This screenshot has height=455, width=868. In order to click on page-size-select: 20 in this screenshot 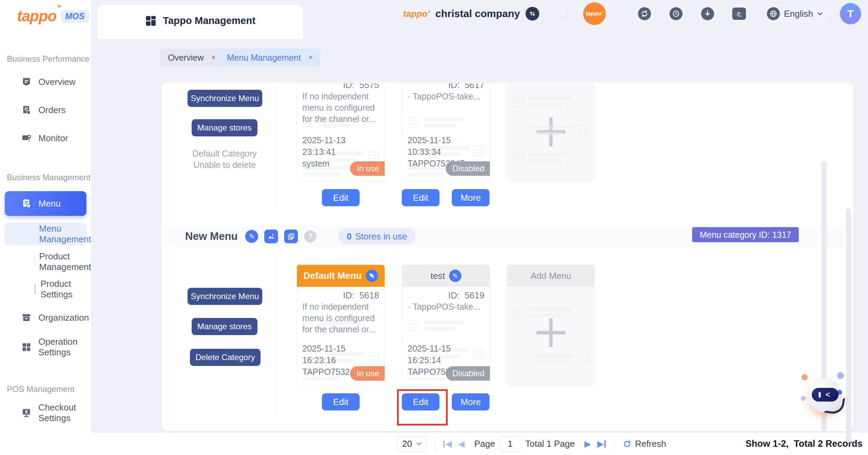, I will do `click(412, 444)`.